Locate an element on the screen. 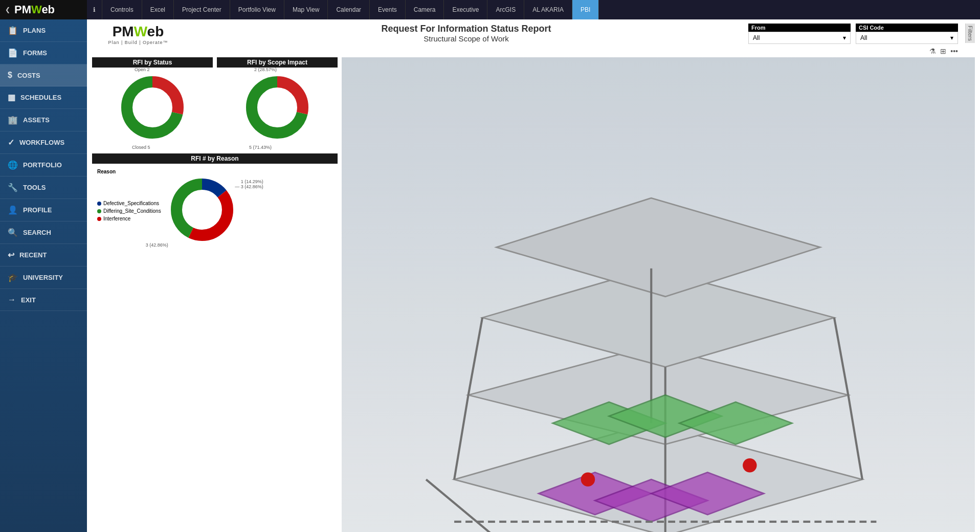 This screenshot has height=532, width=980. nav-item-map-view: Map View is located at coordinates (306, 10).